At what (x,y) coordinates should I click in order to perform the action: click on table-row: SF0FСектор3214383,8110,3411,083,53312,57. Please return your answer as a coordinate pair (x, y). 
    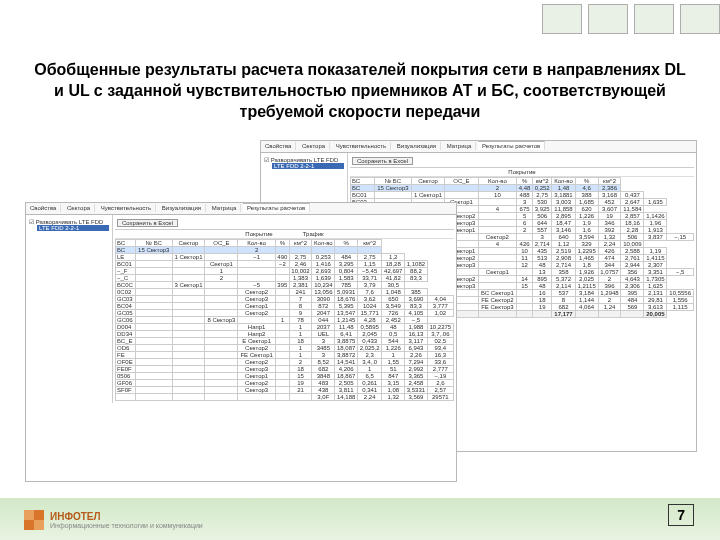
    Looking at the image, I should click on (285, 390).